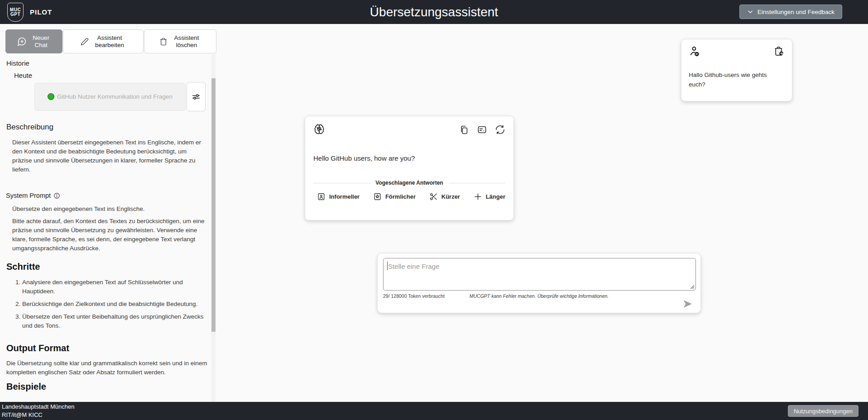 The image size is (868, 420). I want to click on system-prompt-label: System Prompt, so click(28, 196).